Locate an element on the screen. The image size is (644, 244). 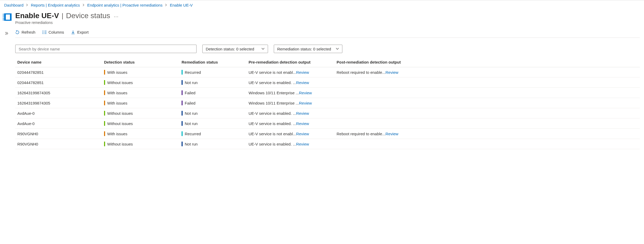
detection-status-filter: Detection status: 0 selected is located at coordinates (235, 49).